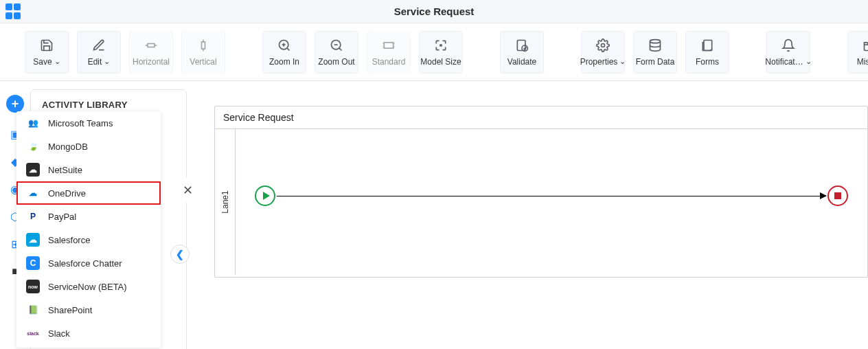  Describe the element at coordinates (89, 333) in the screenshot. I see `library-item-slack: slackSlack` at that location.